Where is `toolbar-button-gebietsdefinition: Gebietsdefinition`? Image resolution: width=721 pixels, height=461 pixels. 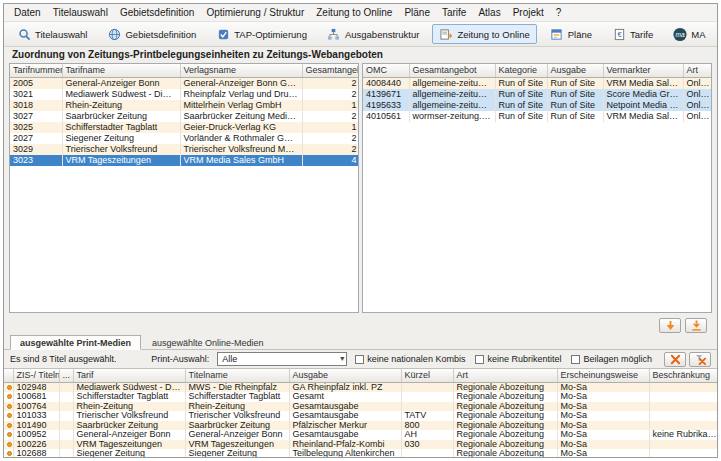
toolbar-button-gebietsdefinition: Gebietsdefinition is located at coordinates (152, 34).